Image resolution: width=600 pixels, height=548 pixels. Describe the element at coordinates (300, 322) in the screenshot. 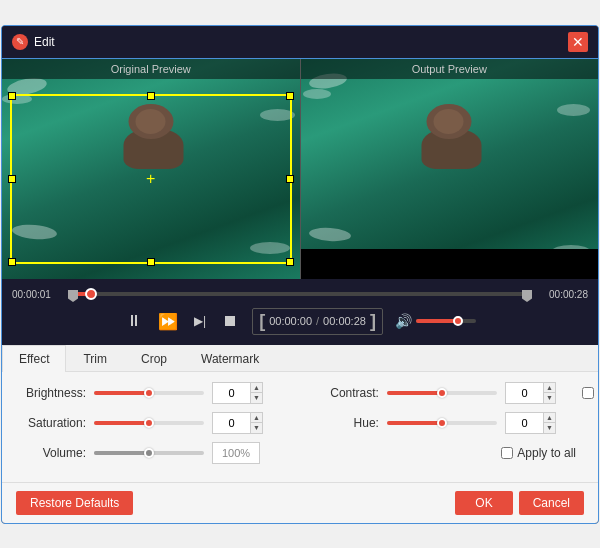

I see `playback-controls: ⏸ ⏩ ▶| ⏹ [ 00:00:00 / 00:00:28 ] 🔊` at that location.